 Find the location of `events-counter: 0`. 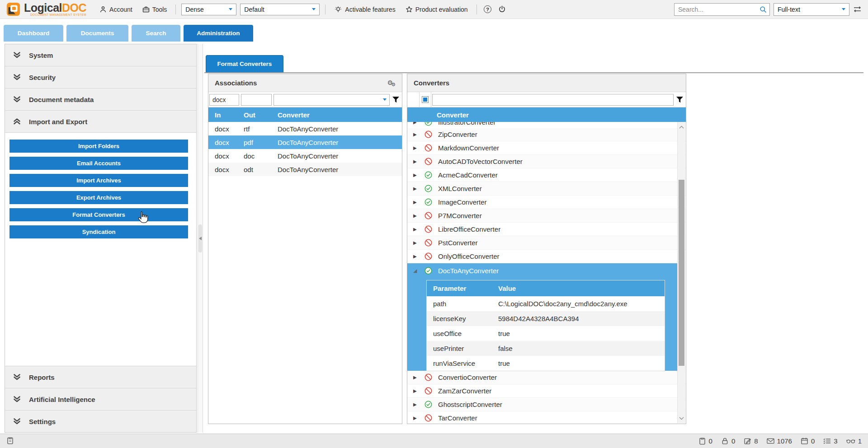

events-counter: 0 is located at coordinates (807, 441).